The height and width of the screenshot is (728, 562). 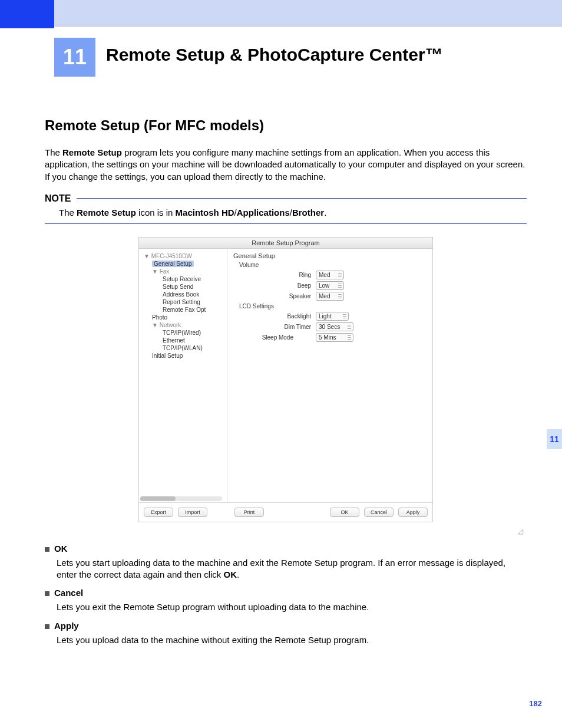 What do you see at coordinates (183, 375) in the screenshot?
I see `settings-tree: ▼ MFC-J4510DW General Setup ▼ Fax Setup …` at bounding box center [183, 375].